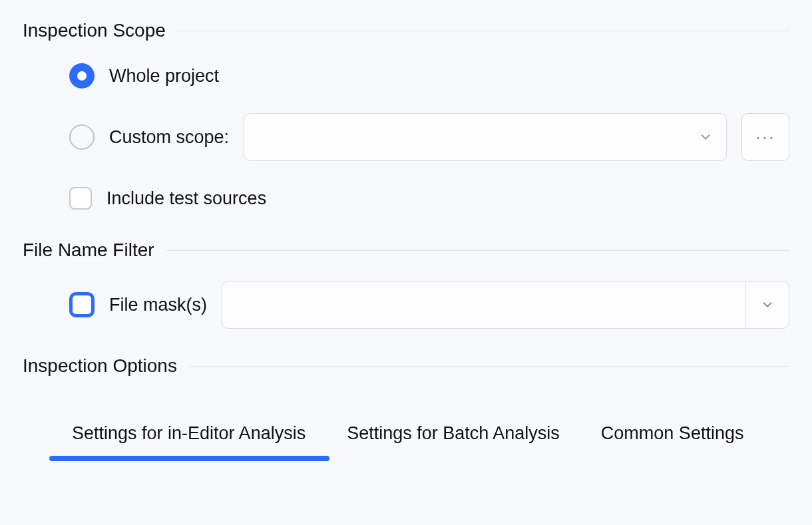 This screenshot has height=525, width=812. What do you see at coordinates (406, 76) in the screenshot?
I see `scope-whole-project-row: Whole project` at bounding box center [406, 76].